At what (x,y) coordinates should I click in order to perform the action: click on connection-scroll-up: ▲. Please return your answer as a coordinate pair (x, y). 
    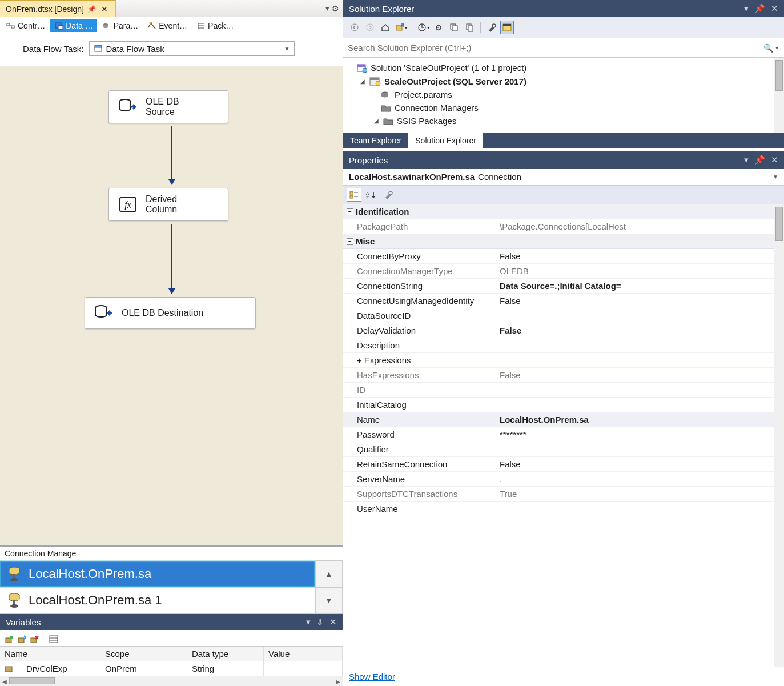
    Looking at the image, I should click on (329, 574).